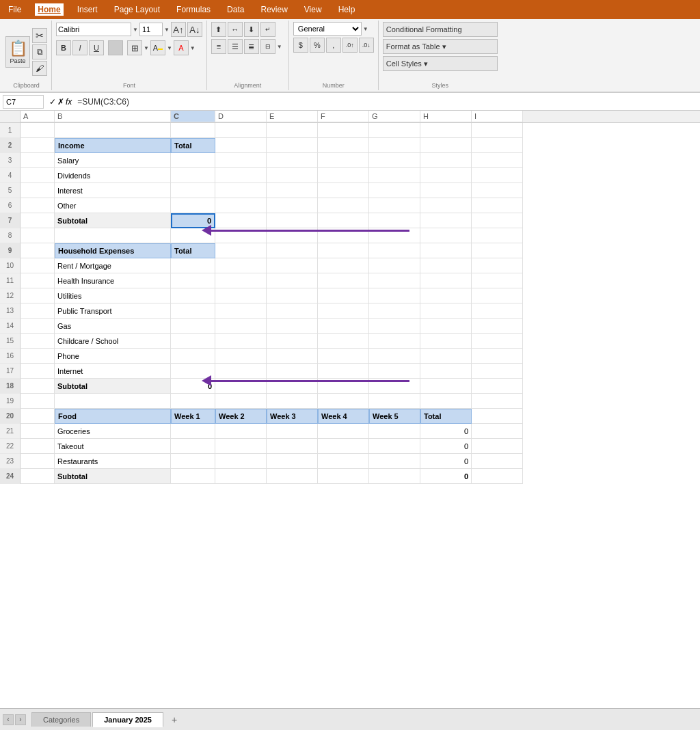  What do you see at coordinates (343, 401) in the screenshot?
I see `cell-F19` at bounding box center [343, 401].